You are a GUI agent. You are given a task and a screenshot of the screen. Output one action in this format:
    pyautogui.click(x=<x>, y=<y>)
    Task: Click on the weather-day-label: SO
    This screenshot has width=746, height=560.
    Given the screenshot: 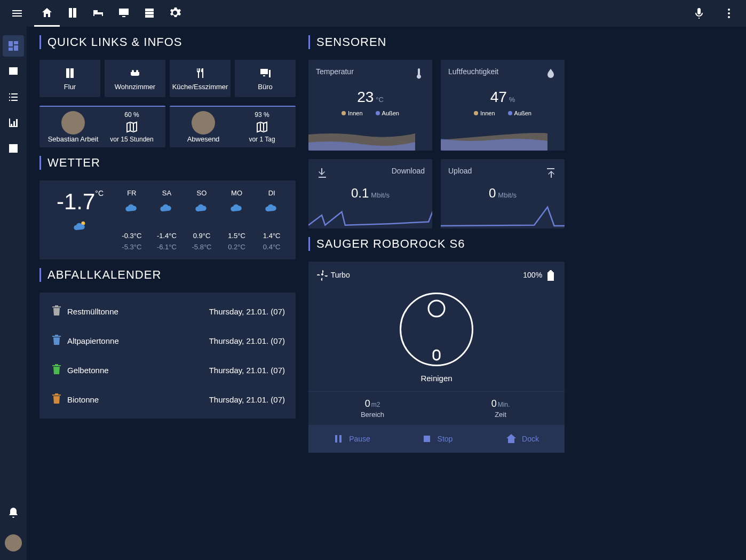 What is the action you would take?
    pyautogui.click(x=202, y=193)
    